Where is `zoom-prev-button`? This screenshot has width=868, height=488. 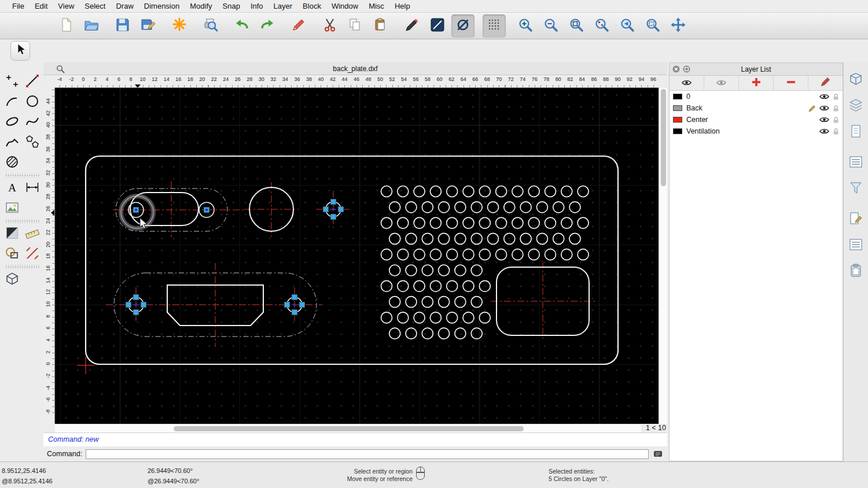 zoom-prev-button is located at coordinates (627, 26).